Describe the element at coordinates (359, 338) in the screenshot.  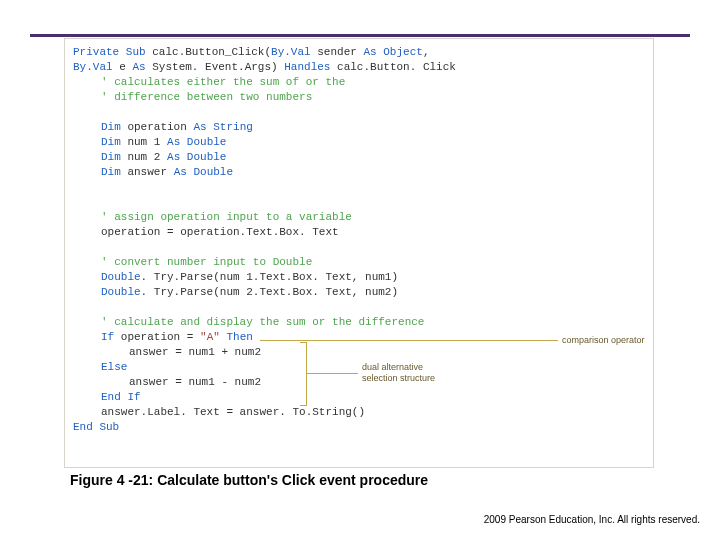
I see `code-line: If operation = "A" Then` at that location.